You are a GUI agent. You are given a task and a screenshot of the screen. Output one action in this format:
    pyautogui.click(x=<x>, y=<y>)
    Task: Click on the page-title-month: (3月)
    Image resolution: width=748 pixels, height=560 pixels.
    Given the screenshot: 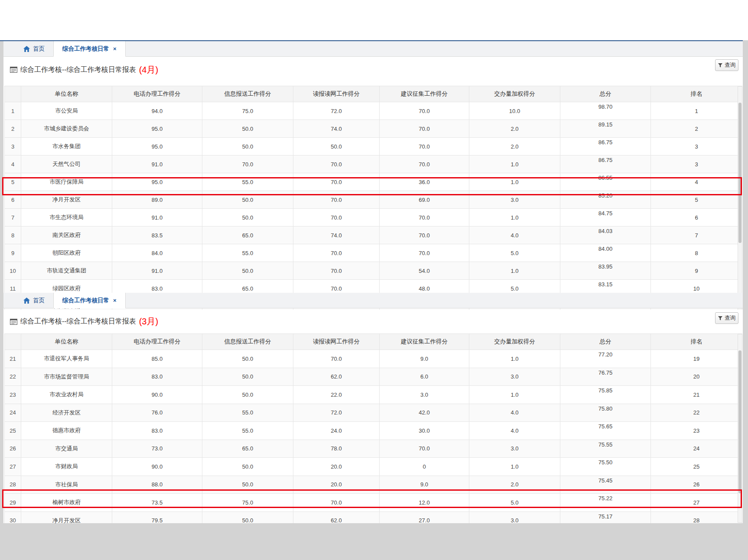 What is the action you would take?
    pyautogui.click(x=149, y=321)
    